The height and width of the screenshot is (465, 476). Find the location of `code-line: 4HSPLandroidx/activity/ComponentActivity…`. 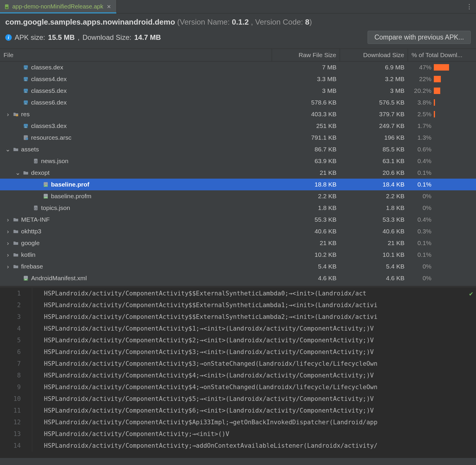

code-line: 4HSPLandroidx/activity/ComponentActivity… is located at coordinates (238, 329).